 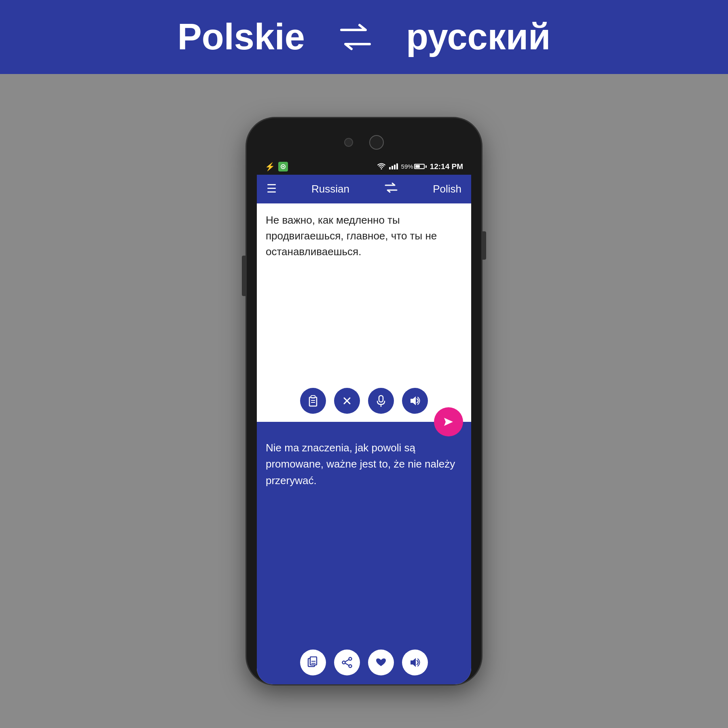 What do you see at coordinates (364, 664) in the screenshot?
I see `output-action-buttons` at bounding box center [364, 664].